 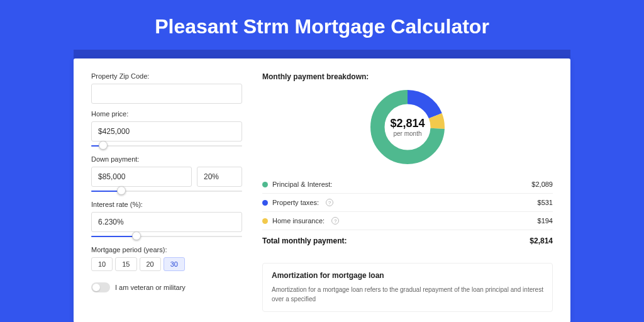 I want to click on legend-value: $194, so click(x=545, y=221).